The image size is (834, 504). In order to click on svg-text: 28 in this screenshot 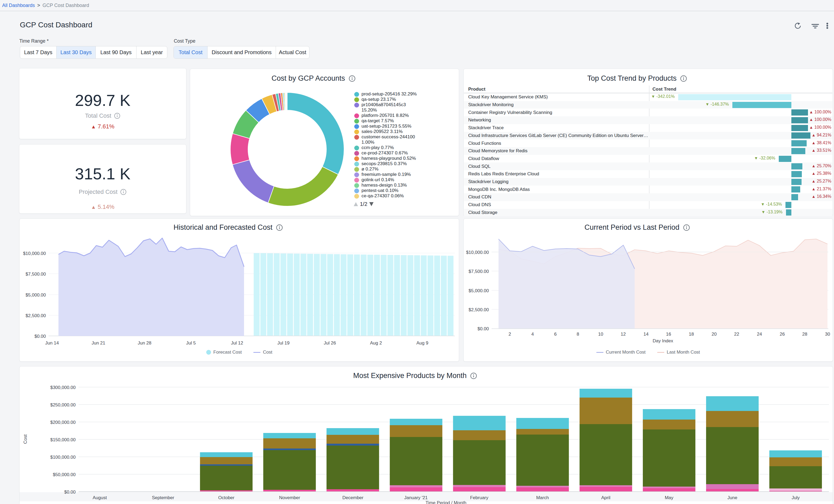, I will do `click(805, 334)`.